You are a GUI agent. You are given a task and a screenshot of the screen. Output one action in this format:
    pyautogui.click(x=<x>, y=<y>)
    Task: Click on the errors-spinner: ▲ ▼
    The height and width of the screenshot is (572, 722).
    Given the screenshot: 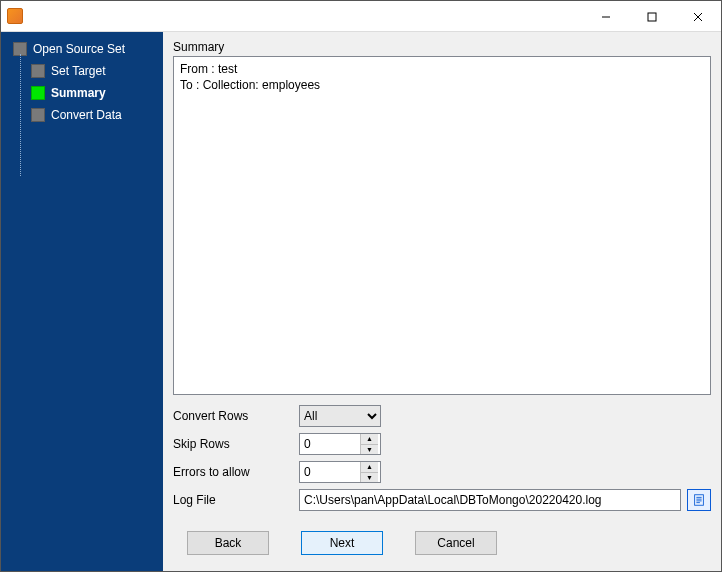 What is the action you would take?
    pyautogui.click(x=340, y=472)
    